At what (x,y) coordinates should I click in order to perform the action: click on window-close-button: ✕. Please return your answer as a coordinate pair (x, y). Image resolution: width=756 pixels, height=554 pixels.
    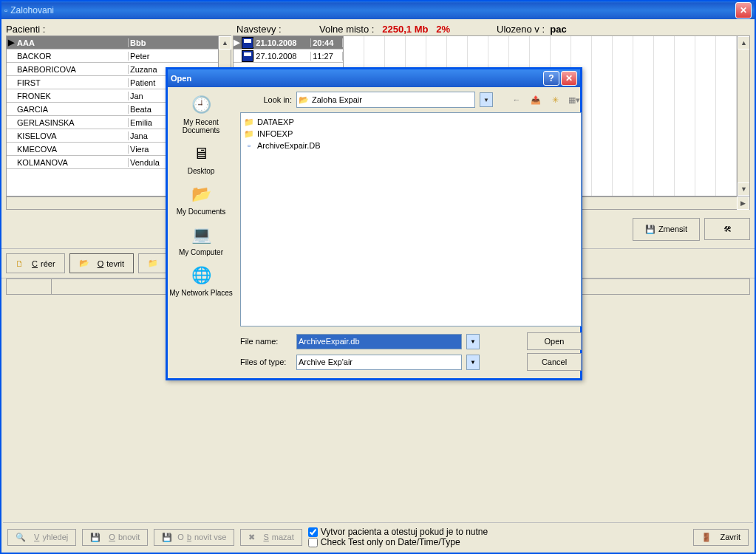
    Looking at the image, I should click on (743, 10).